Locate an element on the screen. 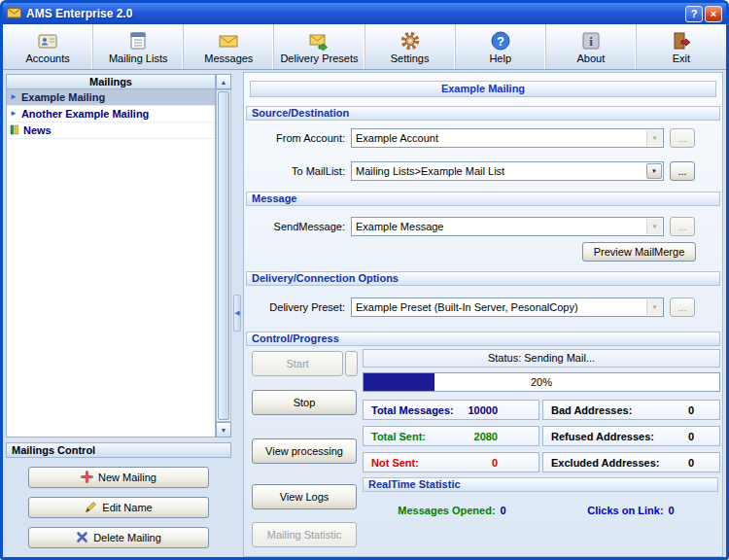  toolbar-button-exit: Exit is located at coordinates (681, 47).